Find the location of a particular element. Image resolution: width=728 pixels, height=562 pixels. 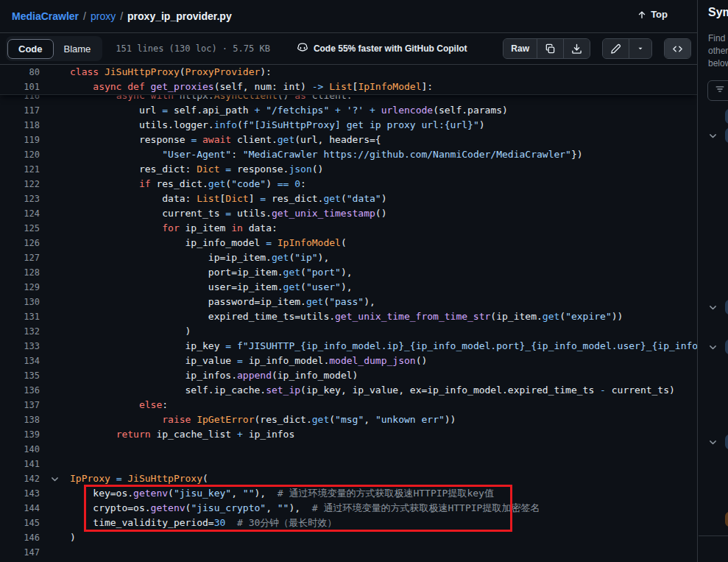

line-number: 122 is located at coordinates (23, 184).